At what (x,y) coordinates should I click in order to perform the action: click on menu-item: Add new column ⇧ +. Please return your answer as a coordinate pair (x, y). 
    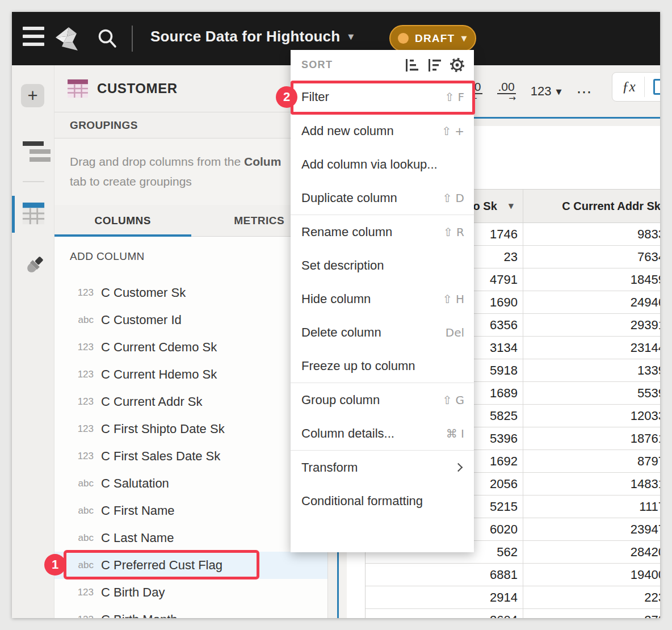
    Looking at the image, I should click on (383, 131).